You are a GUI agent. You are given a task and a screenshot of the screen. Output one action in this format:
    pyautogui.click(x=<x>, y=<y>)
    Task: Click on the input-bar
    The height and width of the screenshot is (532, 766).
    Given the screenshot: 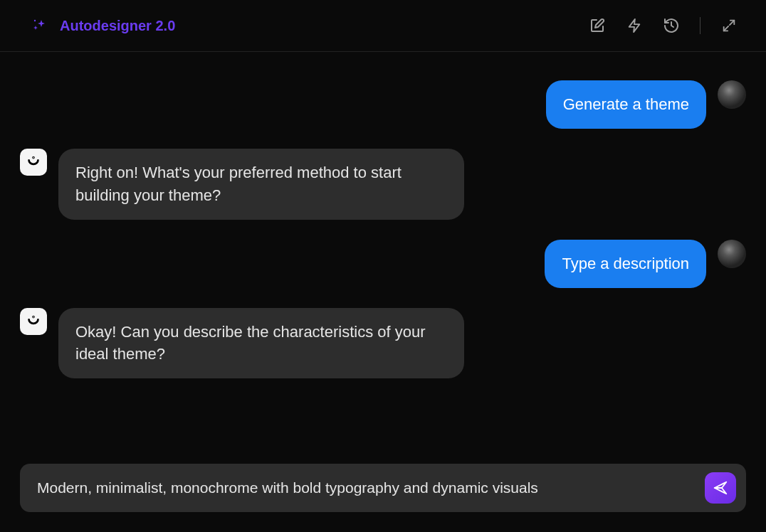 What is the action you would take?
    pyautogui.click(x=383, y=488)
    